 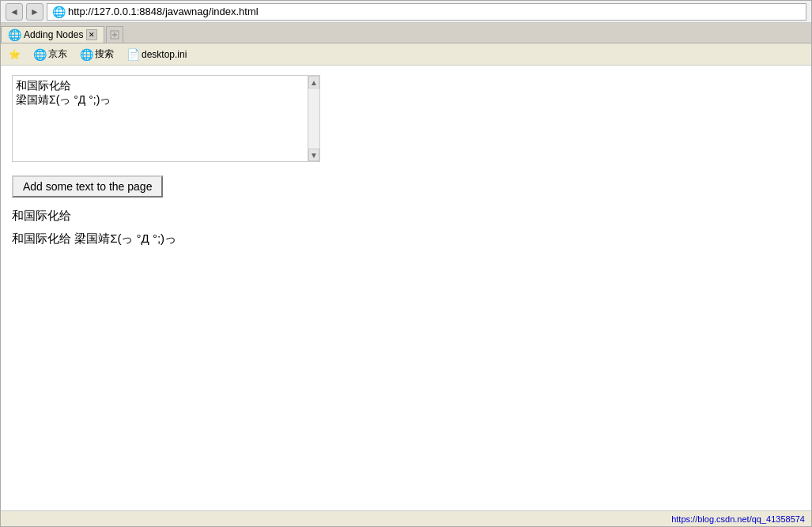 I want to click on bookmark-desktop-ini-label: desktop.ini, so click(x=164, y=55).